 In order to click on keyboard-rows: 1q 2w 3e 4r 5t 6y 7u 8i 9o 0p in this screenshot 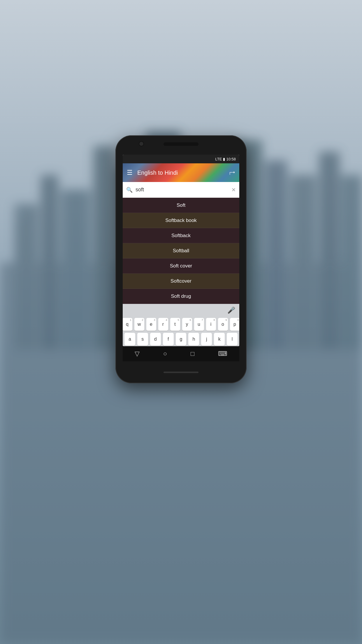, I will do `click(181, 331)`.